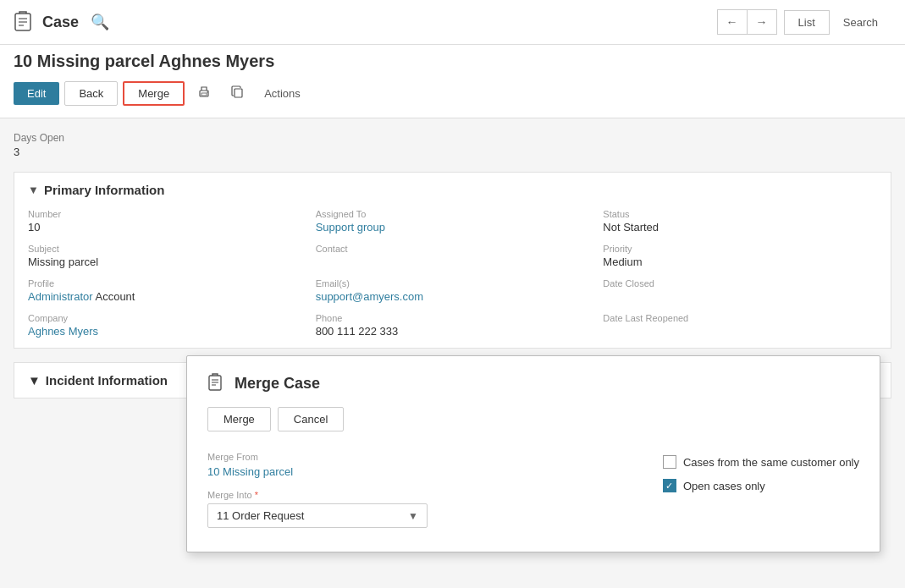  Describe the element at coordinates (435, 490) in the screenshot. I see `merge-left-panel: Merge From 10 Missing parcel Merge Into …` at that location.